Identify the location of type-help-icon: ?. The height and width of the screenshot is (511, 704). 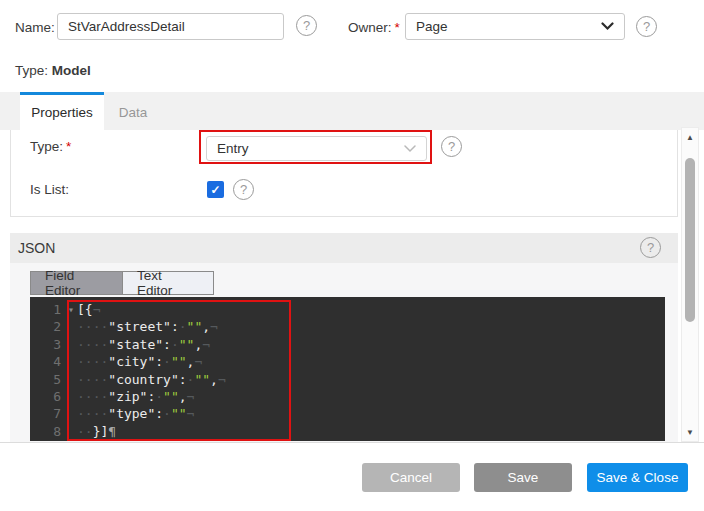
(452, 146).